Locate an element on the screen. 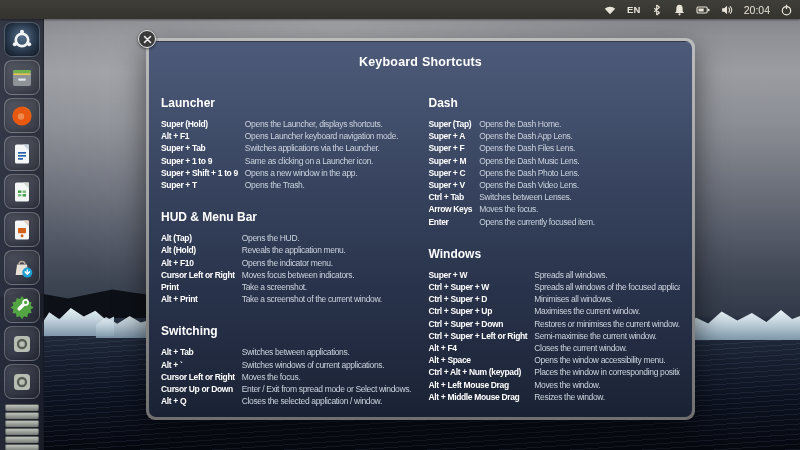 The height and width of the screenshot is (450, 800). shortcut-key: Super + F is located at coordinates (451, 148).